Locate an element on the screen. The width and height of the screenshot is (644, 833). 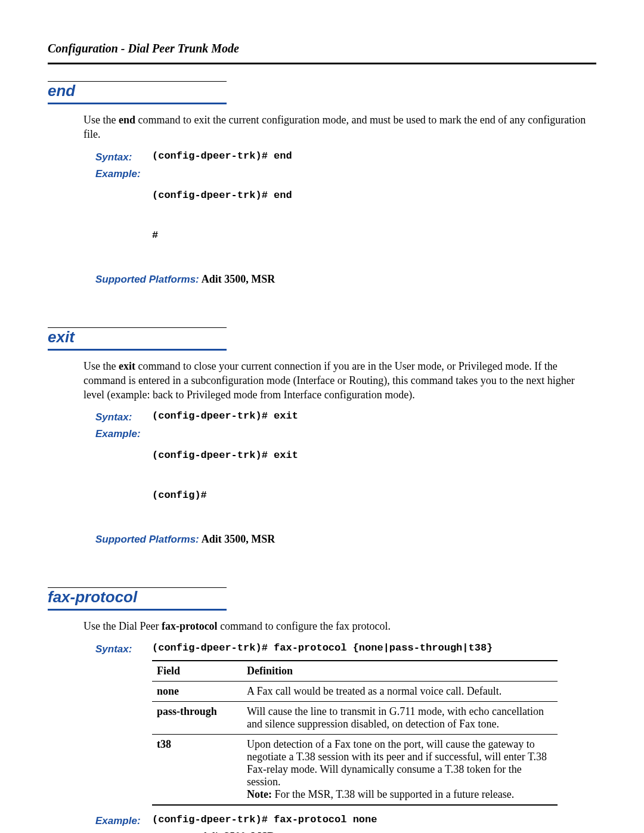
end-desc-pre: Use the is located at coordinates (101, 120).